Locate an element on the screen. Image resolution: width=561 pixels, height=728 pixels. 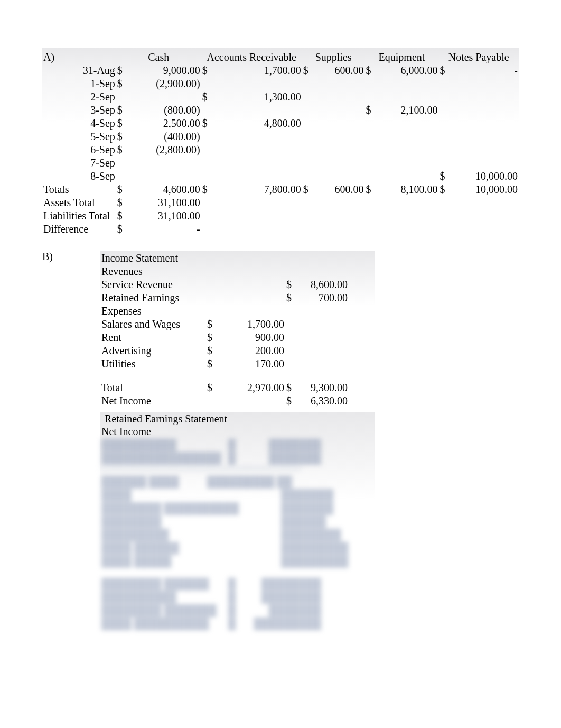
table-header-row: A) Cash Accounts Receivable Supplies Equ… is located at coordinates (280, 57).